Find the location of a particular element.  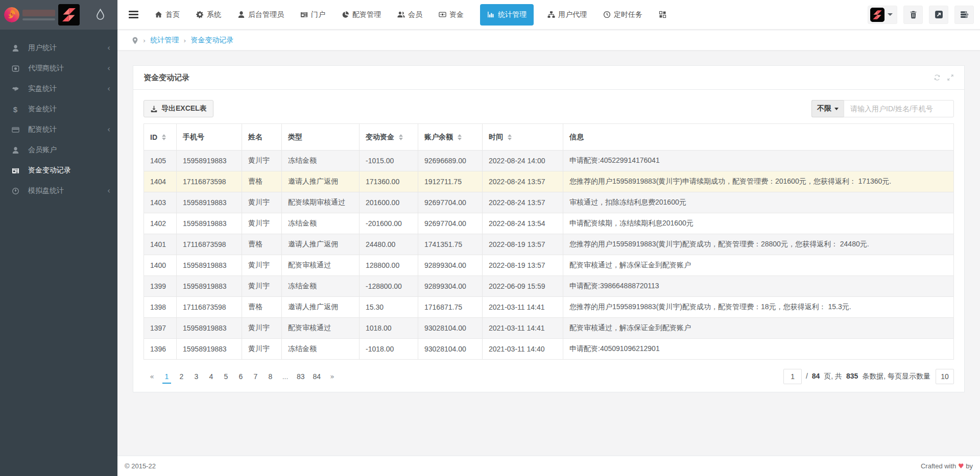

pager-page-84: 84 is located at coordinates (317, 377).